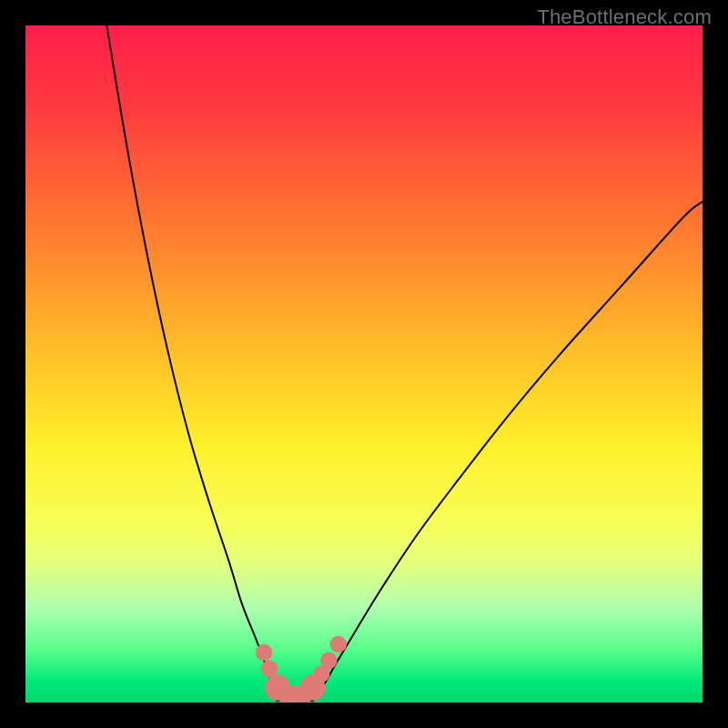 Image resolution: width=728 pixels, height=728 pixels. What do you see at coordinates (269, 670) in the screenshot?
I see `left-marker-lower` at bounding box center [269, 670].